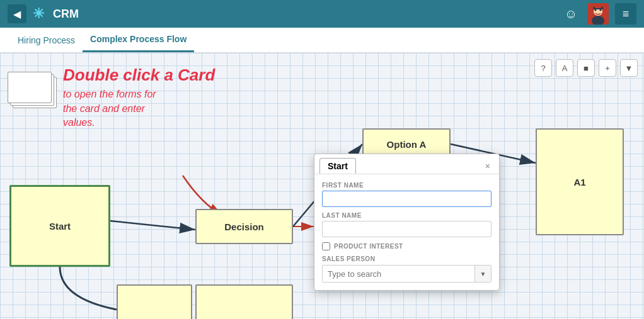 This screenshot has width=644, height=319. I want to click on product-interest-checkbox, so click(326, 247).